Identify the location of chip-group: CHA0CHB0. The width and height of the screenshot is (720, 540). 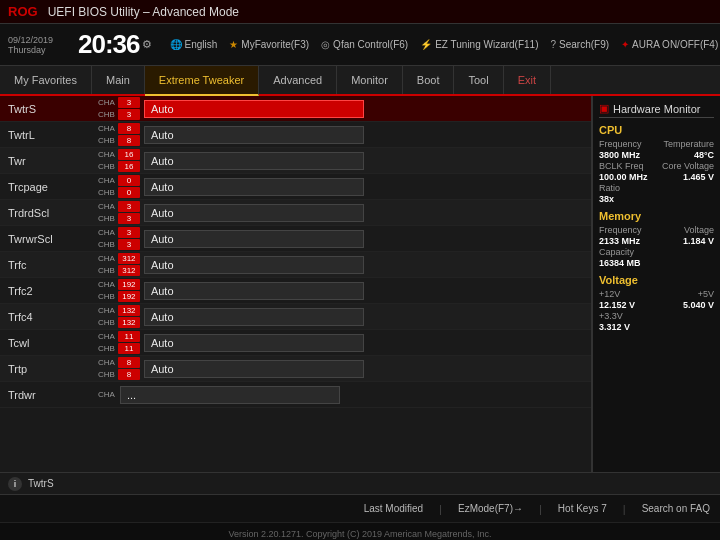
(119, 186).